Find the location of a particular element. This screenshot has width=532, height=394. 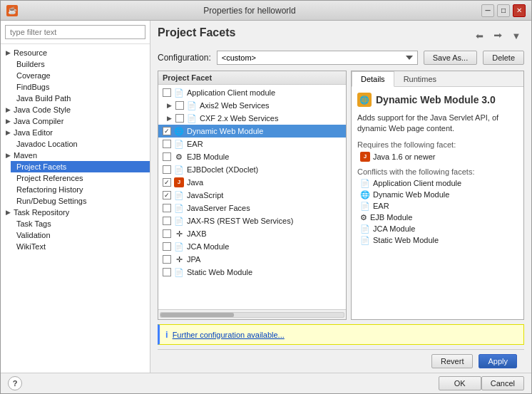

back-button: ⬅ is located at coordinates (479, 36).